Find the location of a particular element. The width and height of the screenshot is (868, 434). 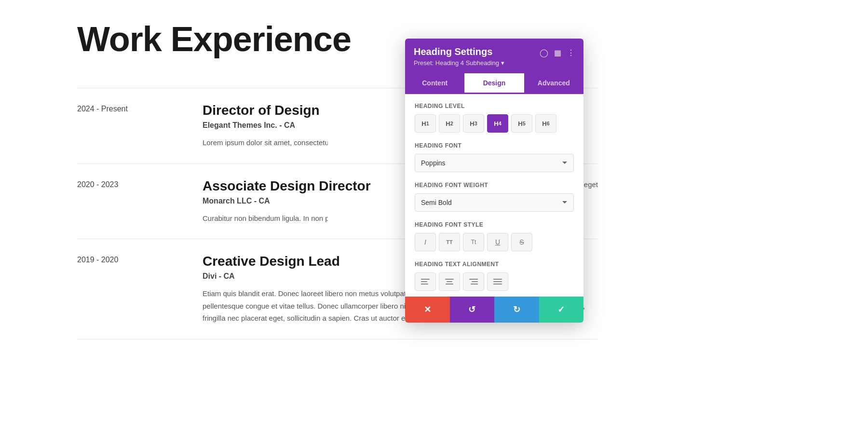

align-justify-button is located at coordinates (498, 282).